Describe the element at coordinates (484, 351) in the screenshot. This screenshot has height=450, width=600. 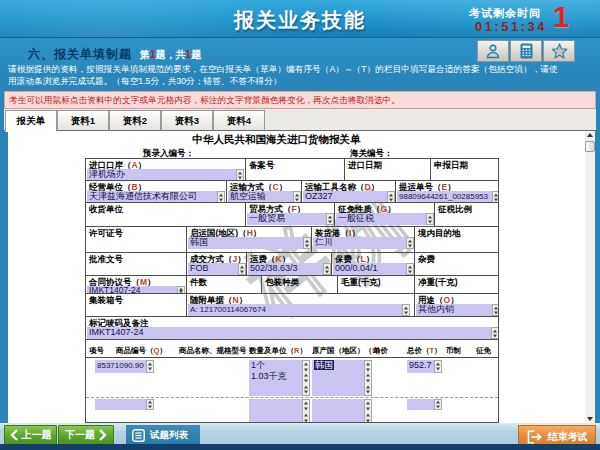
I see `goods-column-征免: 征免` at that location.